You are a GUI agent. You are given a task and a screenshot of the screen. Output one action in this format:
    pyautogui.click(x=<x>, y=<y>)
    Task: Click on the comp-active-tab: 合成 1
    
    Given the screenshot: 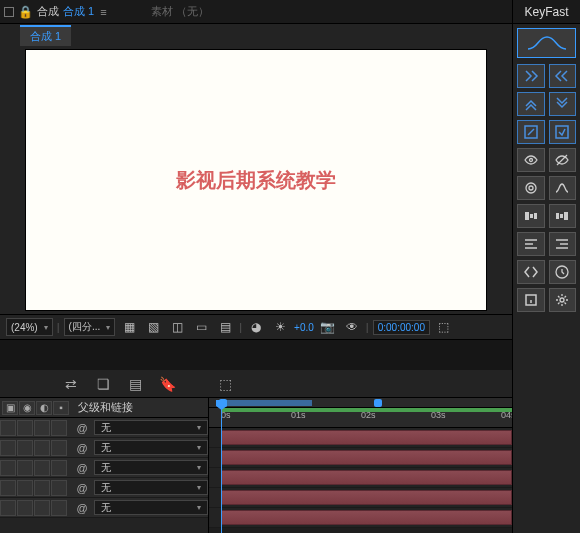 What is the action you would take?
    pyautogui.click(x=78, y=12)
    